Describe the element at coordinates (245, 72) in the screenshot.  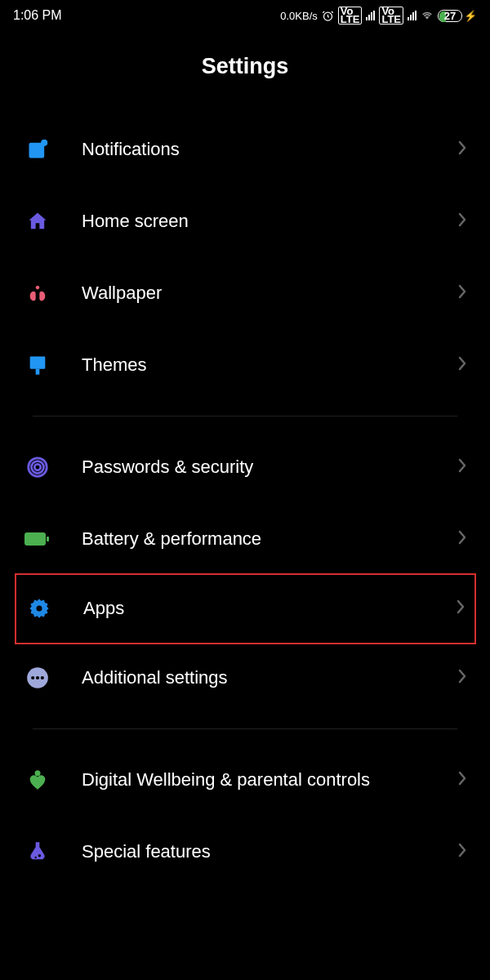
I see `page-title: Settings` at that location.